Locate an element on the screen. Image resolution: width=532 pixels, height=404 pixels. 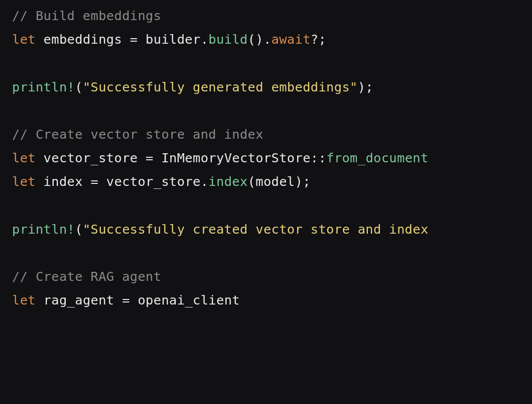
code-line: let embeddings = builder.build().await?; is located at coordinates (272, 39).